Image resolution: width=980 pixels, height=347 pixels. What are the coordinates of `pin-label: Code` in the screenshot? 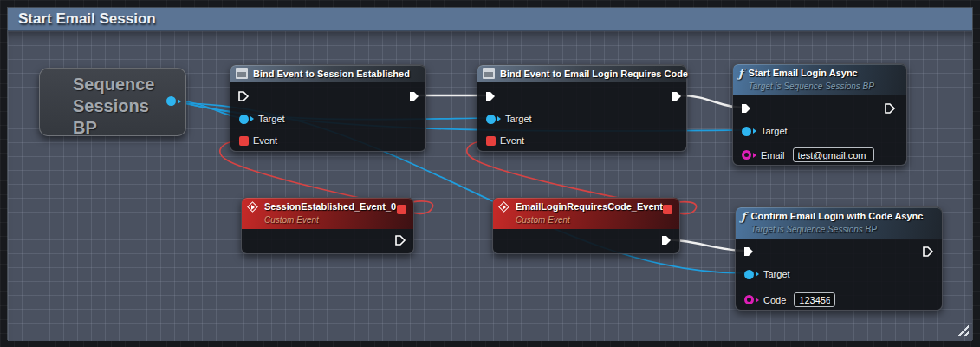 It's located at (775, 300).